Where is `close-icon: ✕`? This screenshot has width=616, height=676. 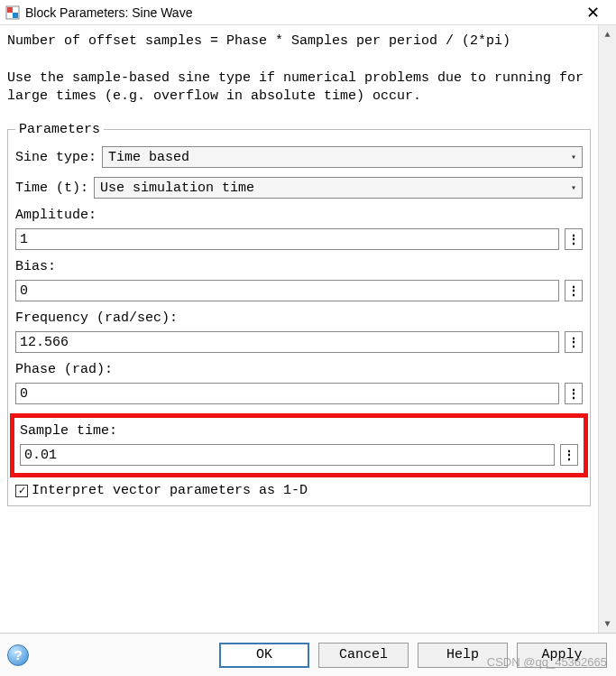
close-icon: ✕ is located at coordinates (593, 13).